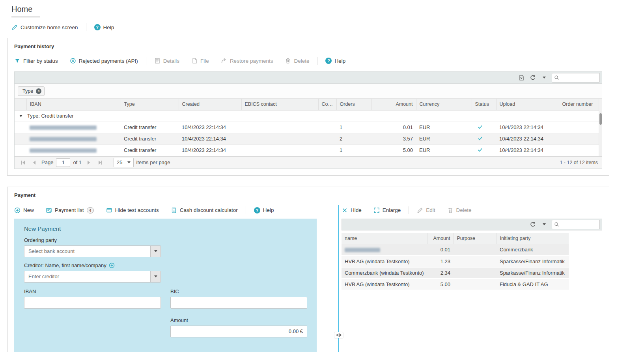 The image size is (644, 352). Describe the element at coordinates (92, 277) in the screenshot. I see `creditor-combobox: Enter creditor` at that location.